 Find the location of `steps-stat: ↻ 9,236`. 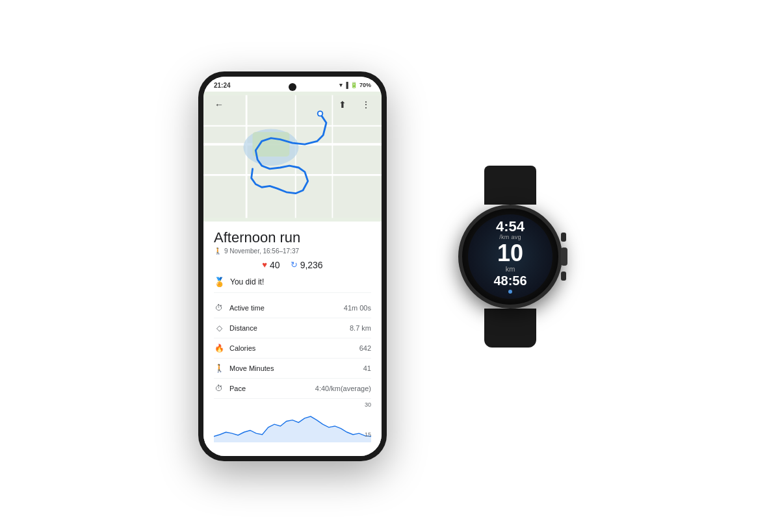

steps-stat: ↻ 9,236 is located at coordinates (307, 265).